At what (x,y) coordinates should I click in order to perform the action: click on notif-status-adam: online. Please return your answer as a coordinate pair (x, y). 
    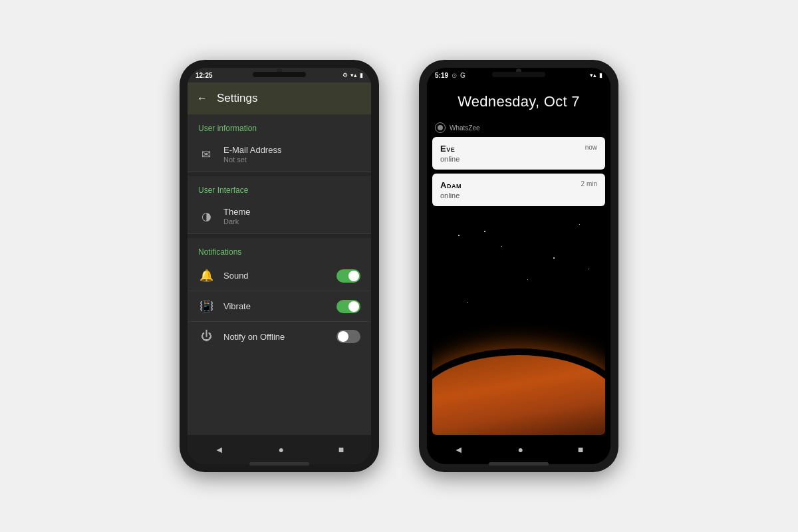
    Looking at the image, I should click on (519, 196).